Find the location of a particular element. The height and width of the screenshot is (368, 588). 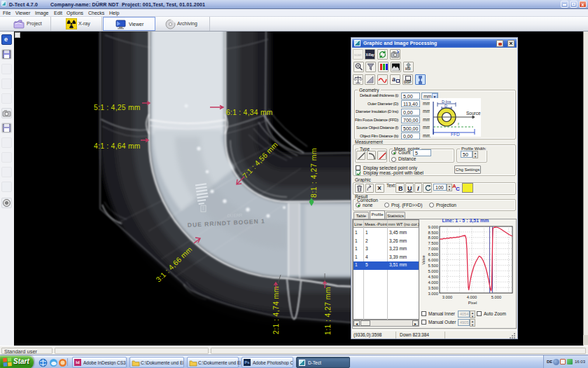

svg-text: 1:1 : 4,27 mm is located at coordinates (328, 311).